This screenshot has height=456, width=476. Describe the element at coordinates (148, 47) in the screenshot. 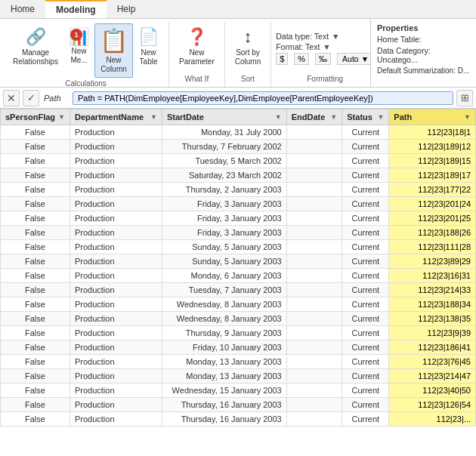

I see `new-table-button: 📄 NewTable` at that location.